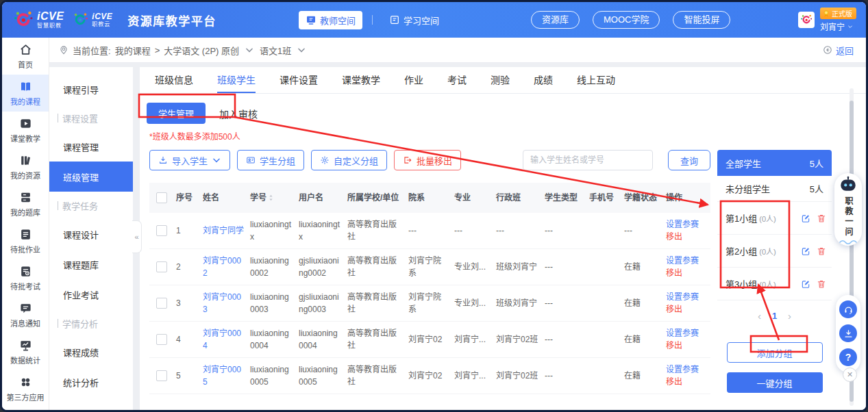  What do you see at coordinates (223, 303) in the screenshot?
I see `cell-name: 刘宵宁0003` at bounding box center [223, 303].